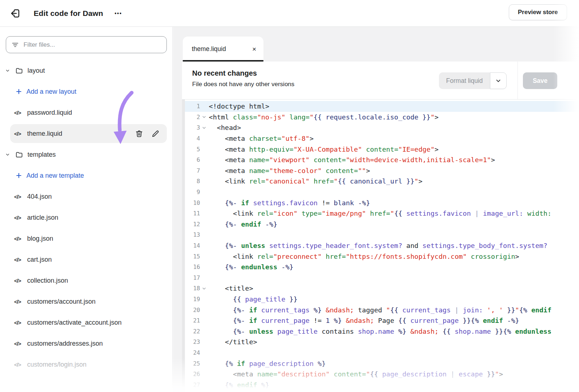 This screenshot has width=579, height=392. What do you see at coordinates (382, 224) in the screenshot?
I see `code-line: 12 {%- endif -%}` at bounding box center [382, 224].